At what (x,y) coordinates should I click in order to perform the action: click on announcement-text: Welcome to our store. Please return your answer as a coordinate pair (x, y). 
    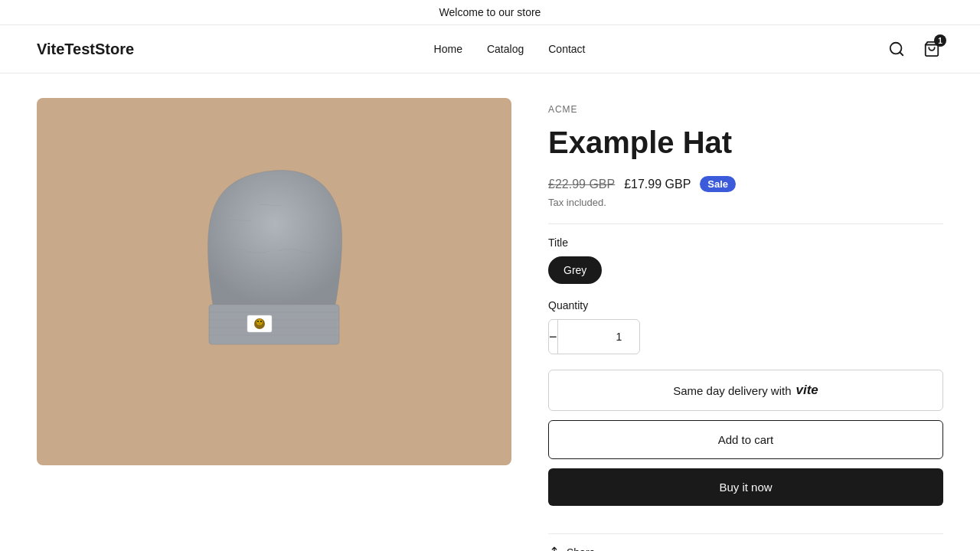
    Looking at the image, I should click on (490, 12).